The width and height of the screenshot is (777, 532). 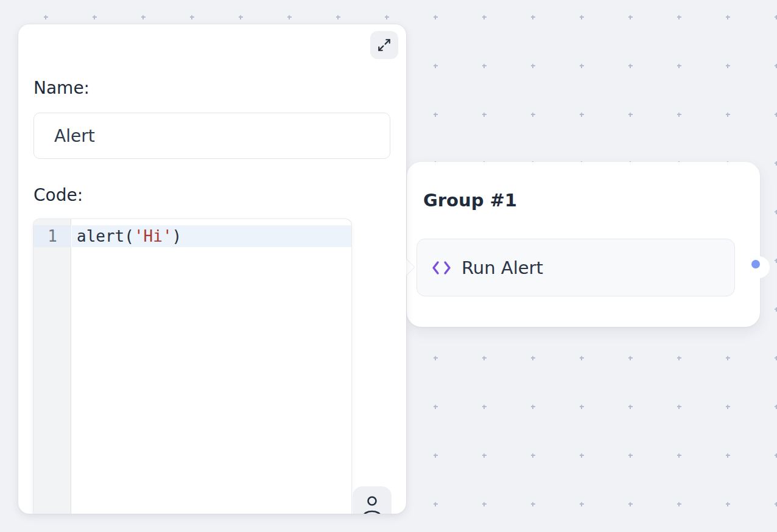 What do you see at coordinates (153, 236) in the screenshot?
I see `code-token-string: 'Hi'` at bounding box center [153, 236].